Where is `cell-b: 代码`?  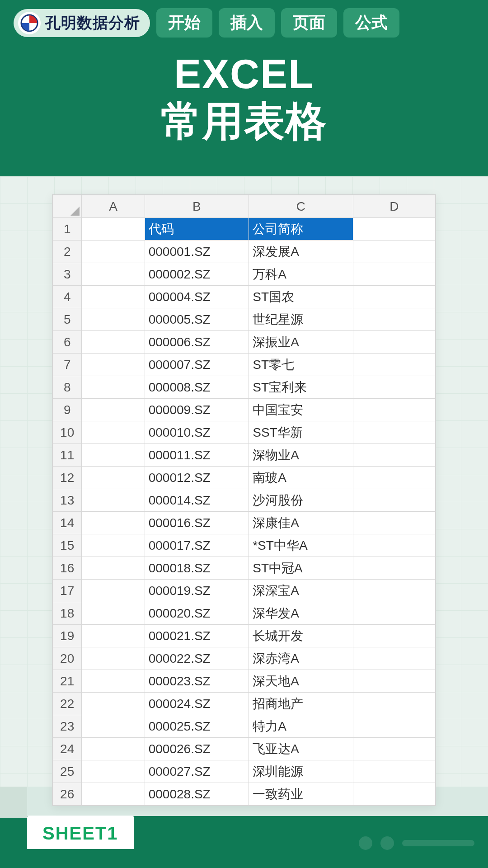
cell-b: 代码 is located at coordinates (197, 229).